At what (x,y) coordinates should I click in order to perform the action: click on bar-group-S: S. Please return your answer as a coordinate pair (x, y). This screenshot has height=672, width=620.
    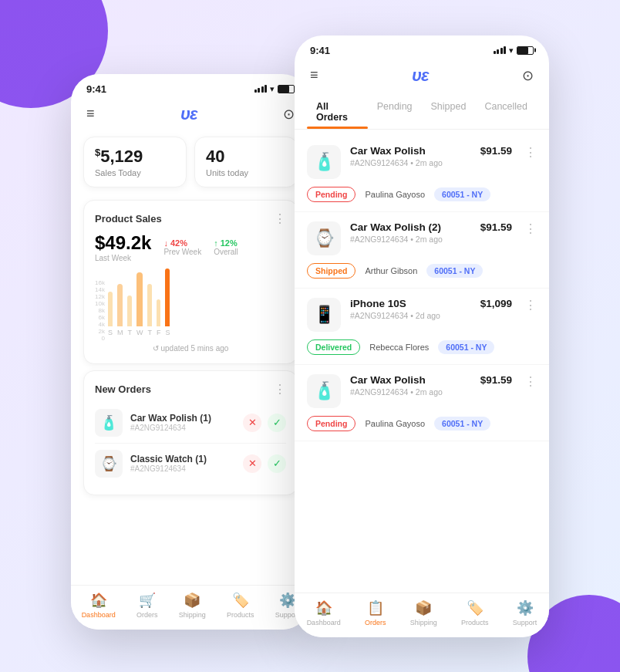
    Looking at the image, I should click on (167, 302).